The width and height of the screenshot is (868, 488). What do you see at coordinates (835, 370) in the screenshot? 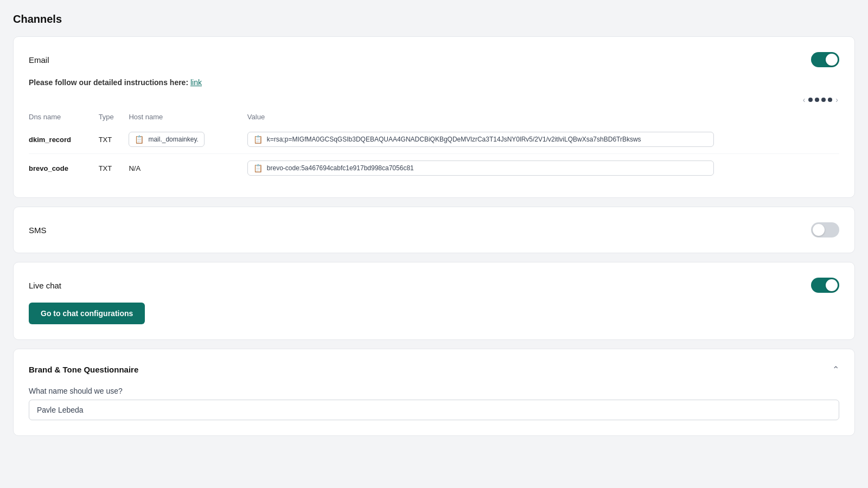
I see `chevron-up-icon: ⌃` at bounding box center [835, 370].